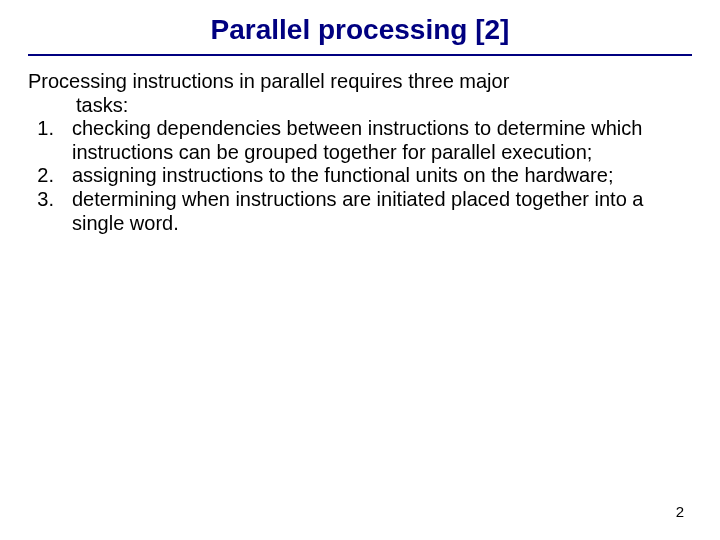  I want to click on intro-line-1: Processing instructions in parallel requ…, so click(360, 82).